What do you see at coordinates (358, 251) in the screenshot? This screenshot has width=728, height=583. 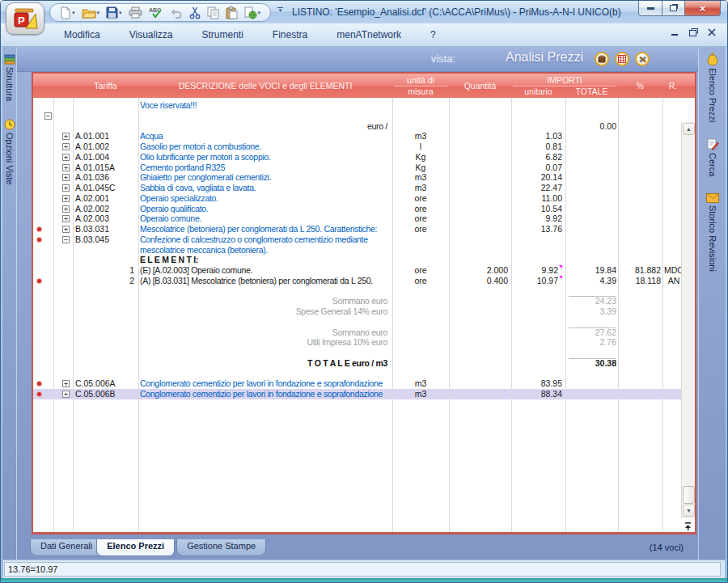 I see `table-row: mescolatrice meccanica (betoniera).` at bounding box center [358, 251].